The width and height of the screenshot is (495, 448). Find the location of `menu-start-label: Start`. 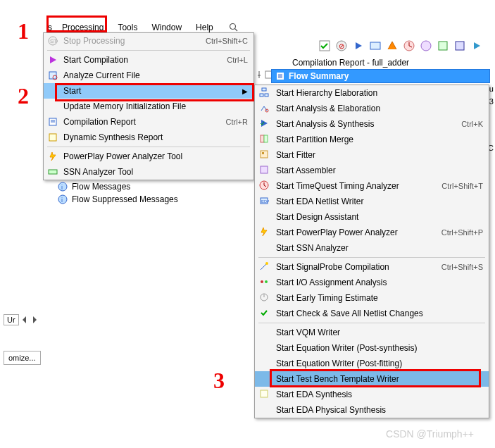

menu-start-label: Start is located at coordinates (153, 91).